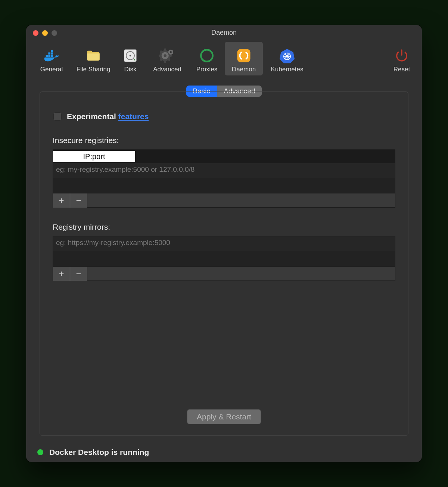 Image resolution: width=448 pixels, height=487 pixels. What do you see at coordinates (167, 59) in the screenshot?
I see `toolbar-tab-advanced: Advanced` at bounding box center [167, 59].